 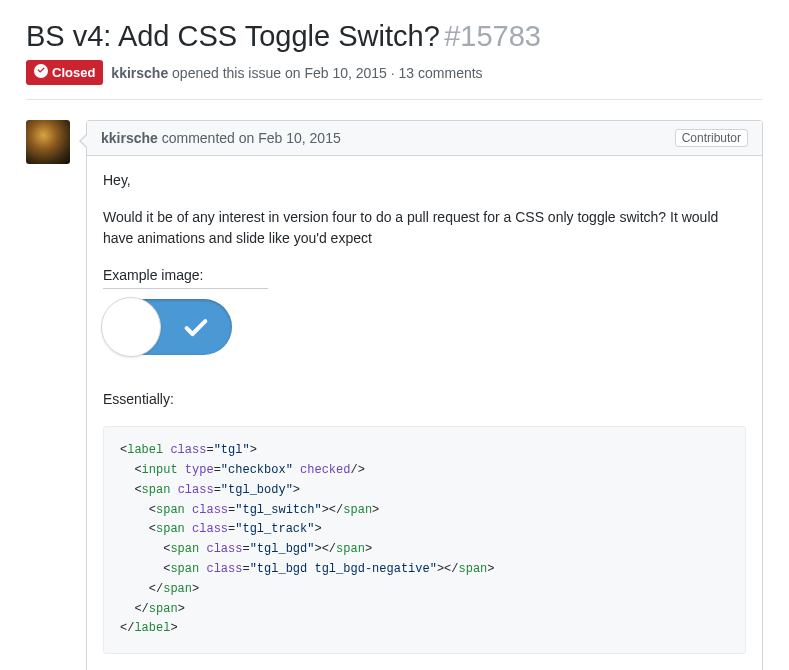 What do you see at coordinates (130, 138) in the screenshot?
I see `comment-author-link: kkirsche` at bounding box center [130, 138].